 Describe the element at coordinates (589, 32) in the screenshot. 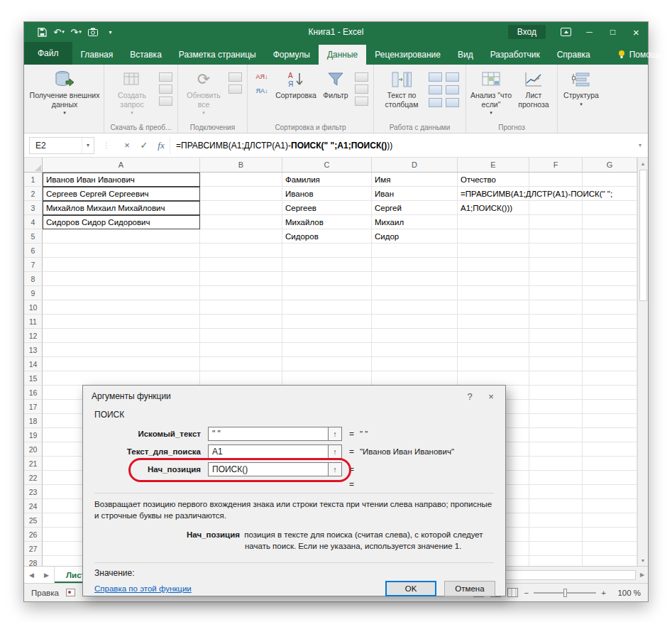

I see `minimize-button: ─` at that location.